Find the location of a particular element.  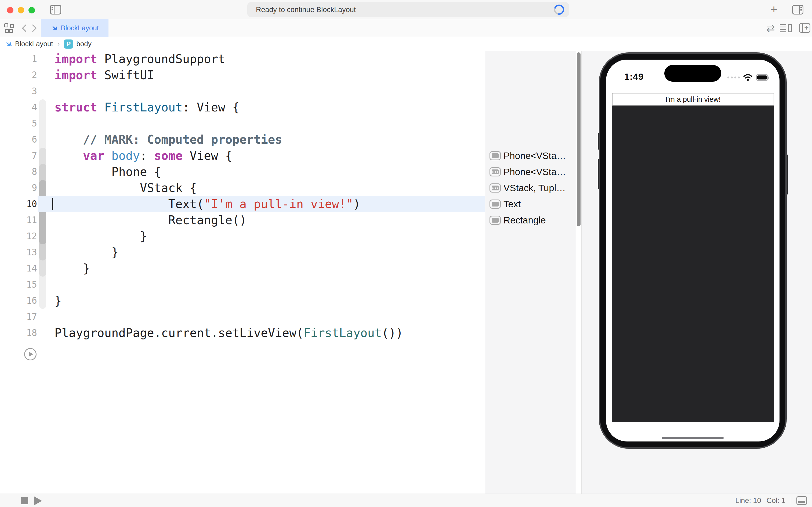

line-indicator: Line: 10 is located at coordinates (748, 501).